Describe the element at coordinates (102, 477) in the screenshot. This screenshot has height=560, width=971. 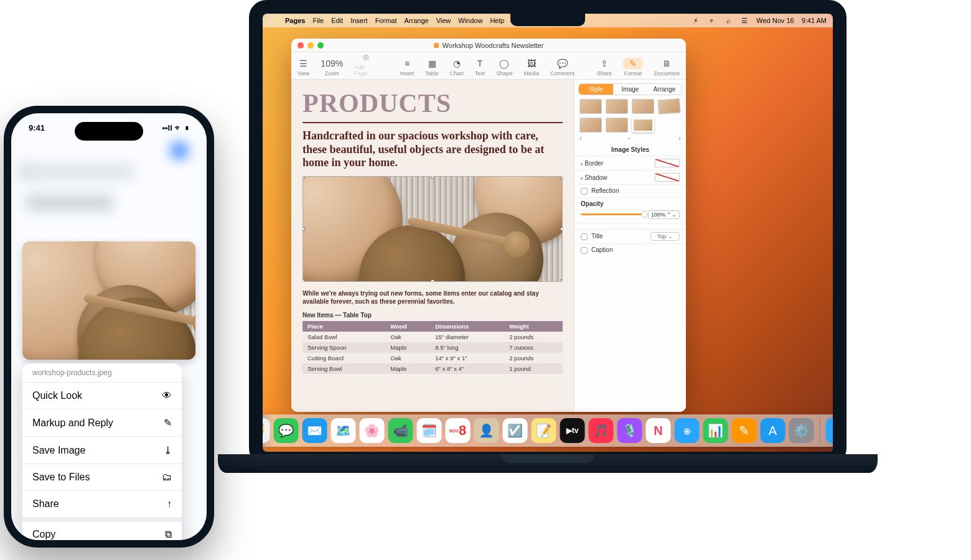
I see `menu-item-save-to-files: Save to Files🗂` at that location.